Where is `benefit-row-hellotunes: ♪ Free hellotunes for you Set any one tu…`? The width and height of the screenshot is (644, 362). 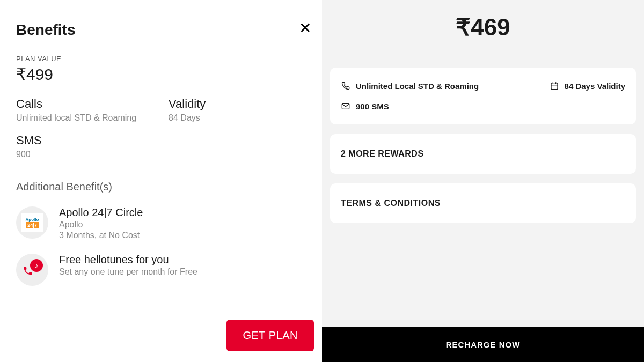 benefit-row-hellotunes: ♪ Free hellotunes for you Set any one tu… is located at coordinates (161, 270).